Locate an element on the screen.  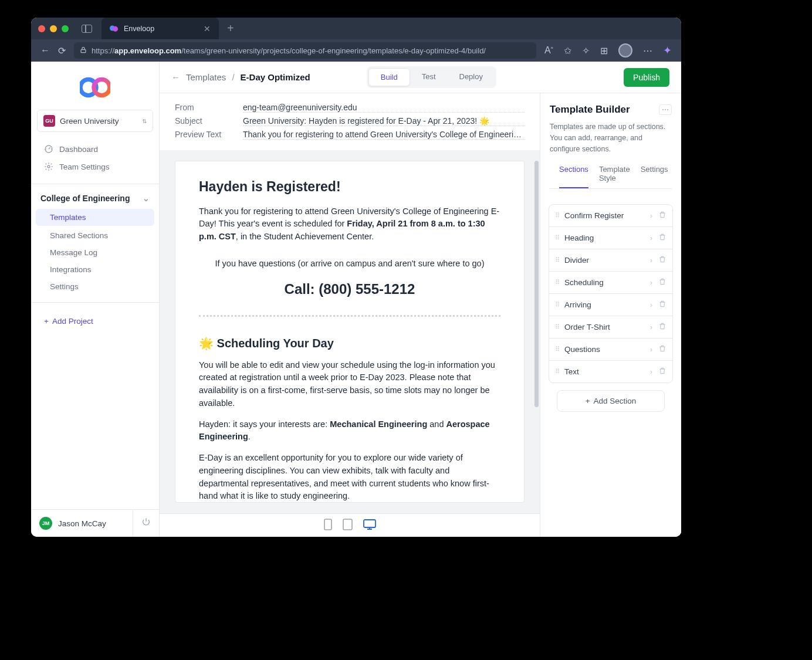
back-icon: ← is located at coordinates (45, 50).